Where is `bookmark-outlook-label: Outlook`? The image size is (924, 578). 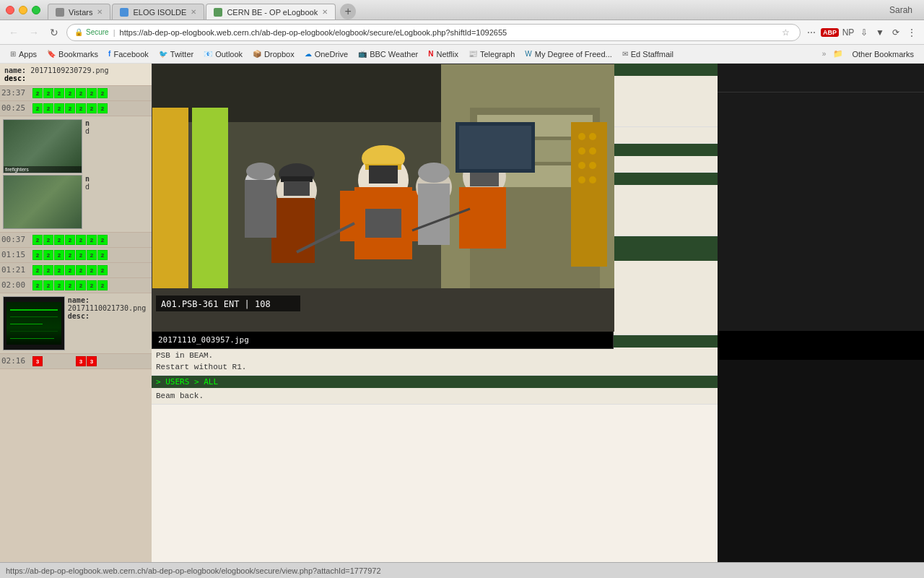
bookmark-outlook-label: Outlook is located at coordinates (229, 54).